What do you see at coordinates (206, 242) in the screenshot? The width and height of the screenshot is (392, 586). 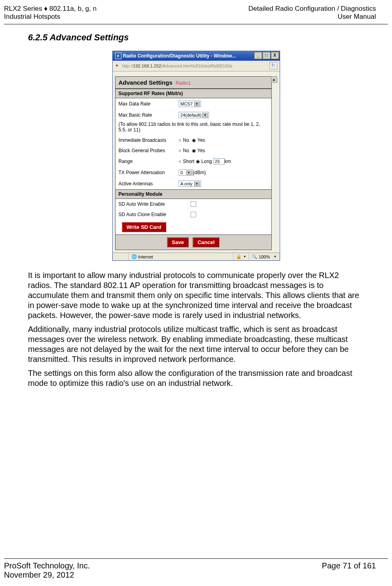 I see `cancel-button: Cancel` at bounding box center [206, 242].